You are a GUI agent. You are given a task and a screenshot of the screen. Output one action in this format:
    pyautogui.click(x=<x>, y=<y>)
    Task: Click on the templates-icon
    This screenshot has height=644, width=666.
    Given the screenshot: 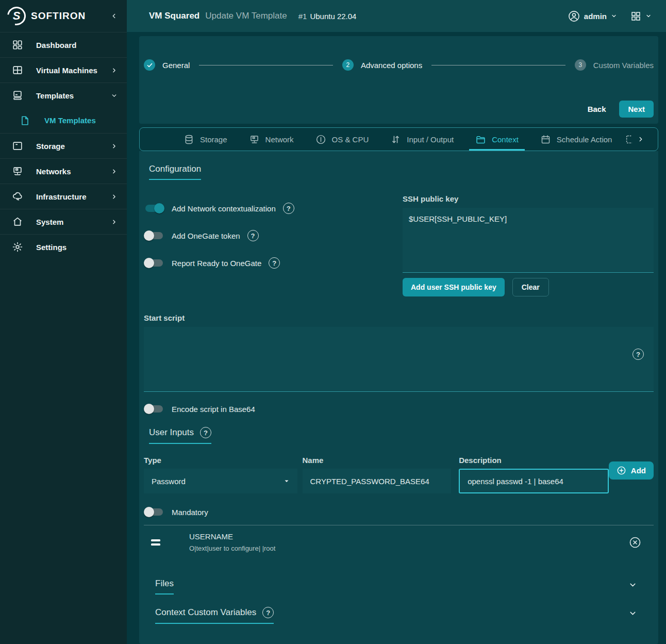 What is the action you would take?
    pyautogui.click(x=18, y=95)
    